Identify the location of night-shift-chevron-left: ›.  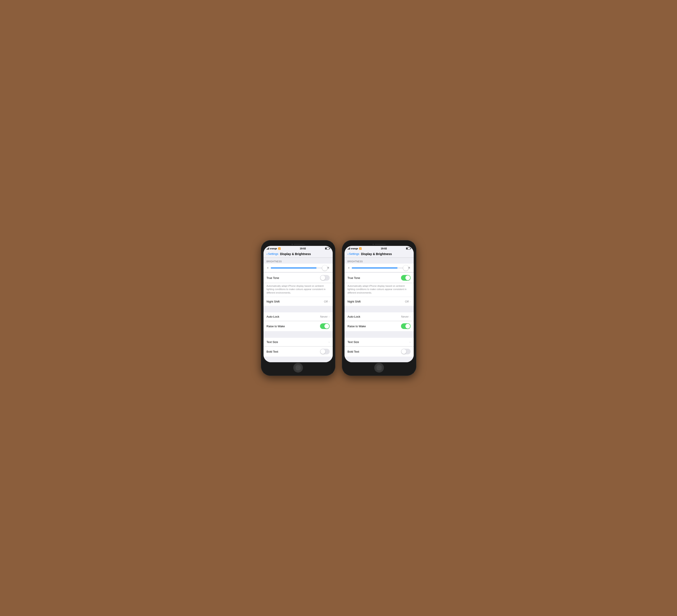
(329, 301).